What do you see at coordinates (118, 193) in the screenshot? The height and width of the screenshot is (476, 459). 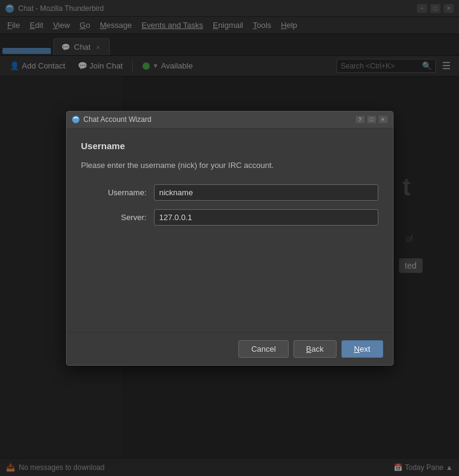 I see `username-label: Username:` at bounding box center [118, 193].